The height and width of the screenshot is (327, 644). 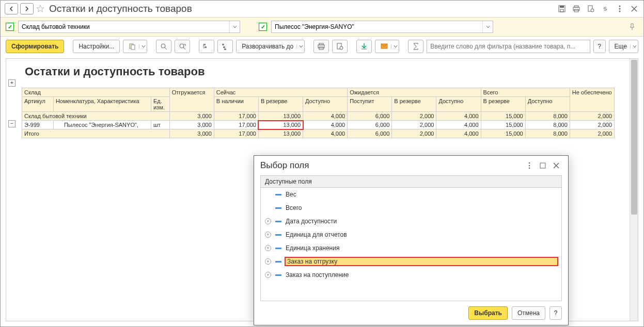 What do you see at coordinates (387, 46) in the screenshot?
I see `email-button` at bounding box center [387, 46].